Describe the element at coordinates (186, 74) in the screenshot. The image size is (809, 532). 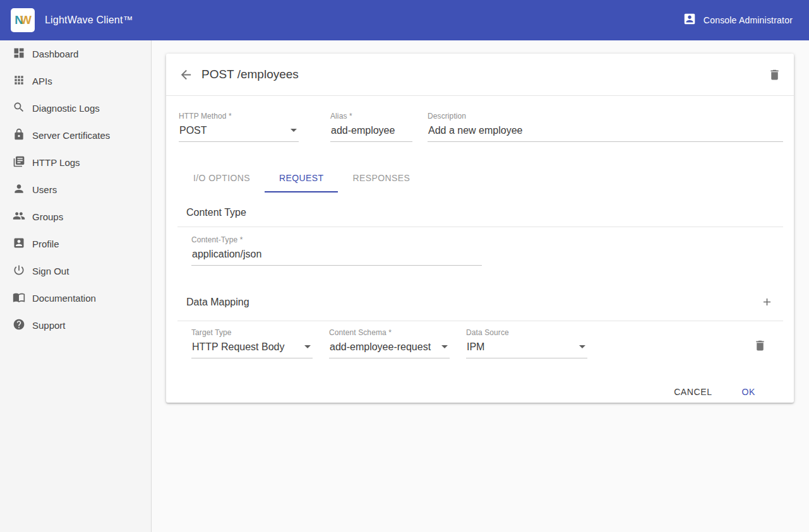
I see `back-button` at that location.